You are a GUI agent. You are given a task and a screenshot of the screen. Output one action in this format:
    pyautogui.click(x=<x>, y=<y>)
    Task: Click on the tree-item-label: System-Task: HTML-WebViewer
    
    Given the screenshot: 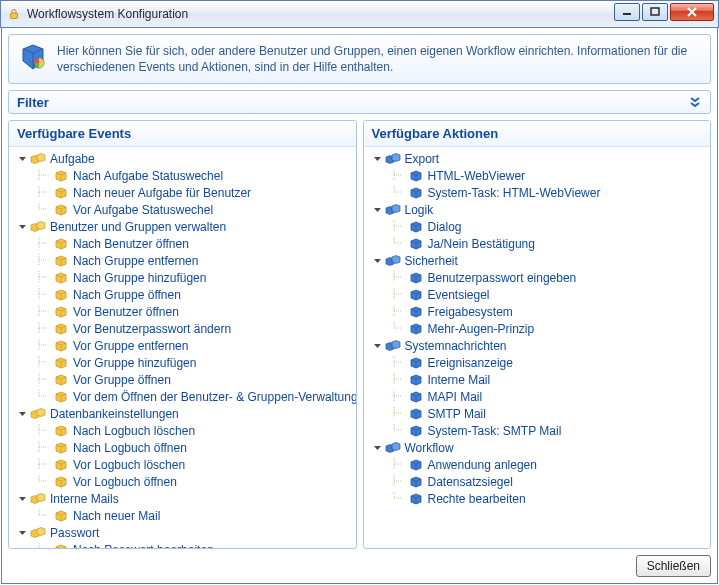 What is the action you would take?
    pyautogui.click(x=514, y=193)
    